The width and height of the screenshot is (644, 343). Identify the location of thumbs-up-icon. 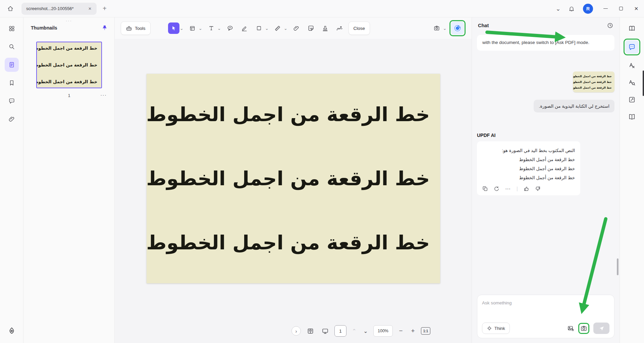
(527, 189).